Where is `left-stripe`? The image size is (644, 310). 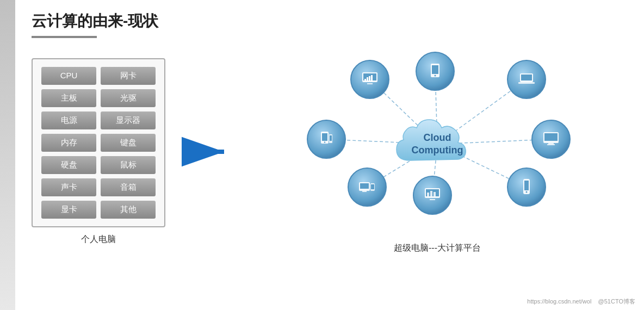
left-stripe is located at coordinates (8, 155).